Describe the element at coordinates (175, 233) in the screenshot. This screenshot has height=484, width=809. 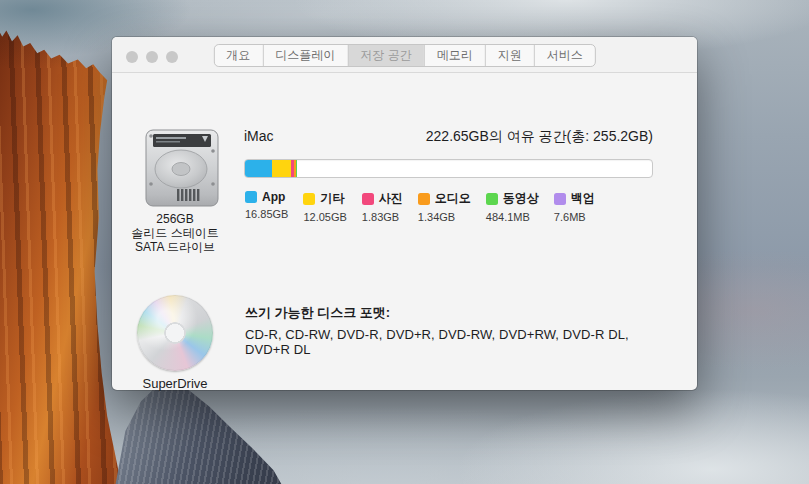
I see `drive-name-line2: 솔리드 스테이트` at that location.